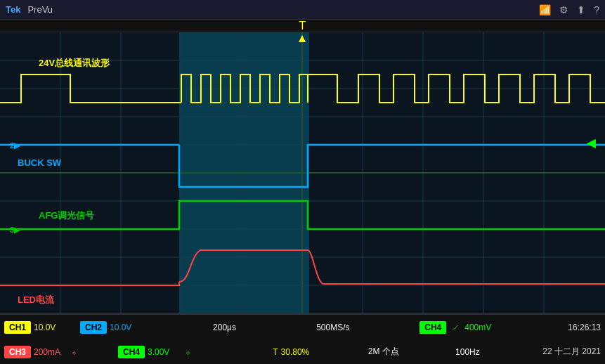  What do you see at coordinates (67, 215) in the screenshot?
I see `svg-text: AFG调光信号` at bounding box center [67, 215].